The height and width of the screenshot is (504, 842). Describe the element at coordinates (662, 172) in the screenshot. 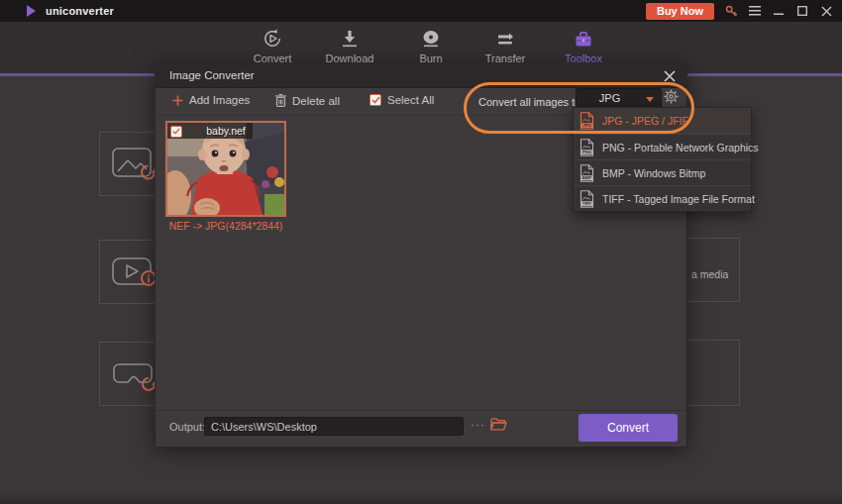

I see `format-option-bmp: BMP BMP - Windows Bitmp` at that location.